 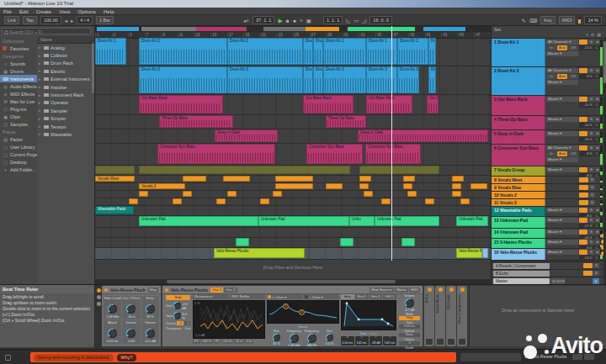 I want to click on browser-entry-simpler: ▸Simpler, so click(x=66, y=119).